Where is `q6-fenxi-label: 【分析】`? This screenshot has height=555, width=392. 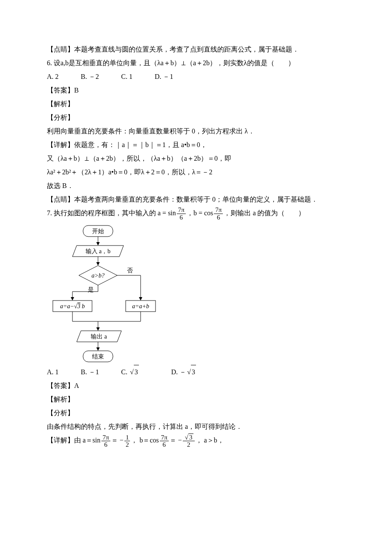 q6-fenxi-label: 【分析】 is located at coordinates (196, 118).